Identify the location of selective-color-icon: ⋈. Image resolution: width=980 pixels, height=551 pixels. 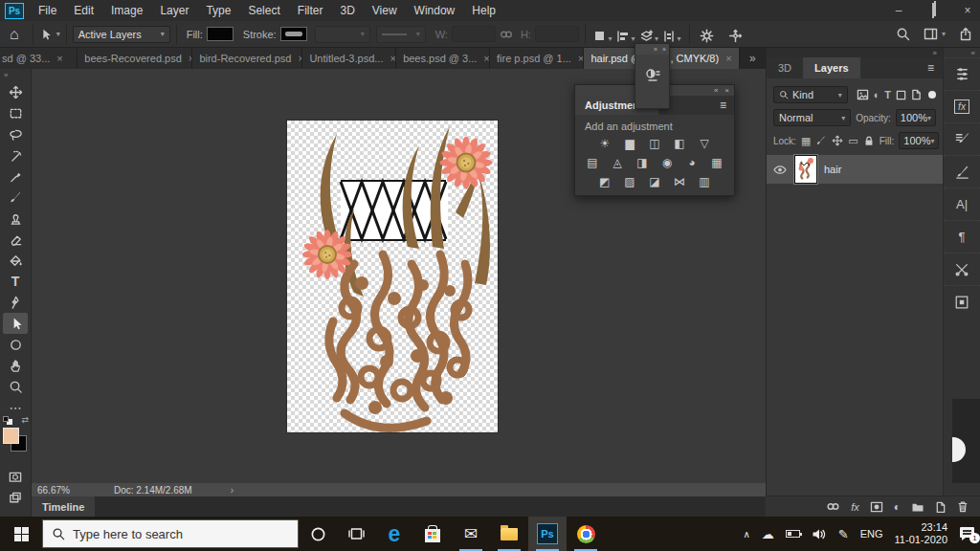
(679, 182).